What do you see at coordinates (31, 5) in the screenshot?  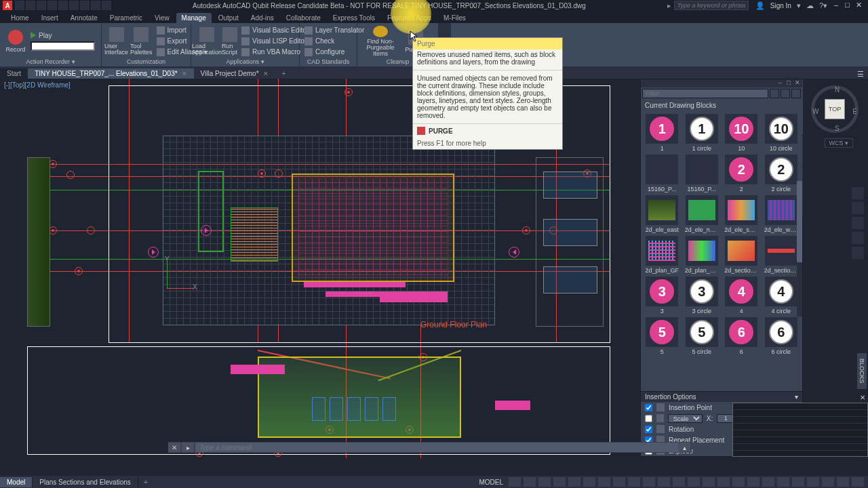 I see `qat-open-icon` at bounding box center [31, 5].